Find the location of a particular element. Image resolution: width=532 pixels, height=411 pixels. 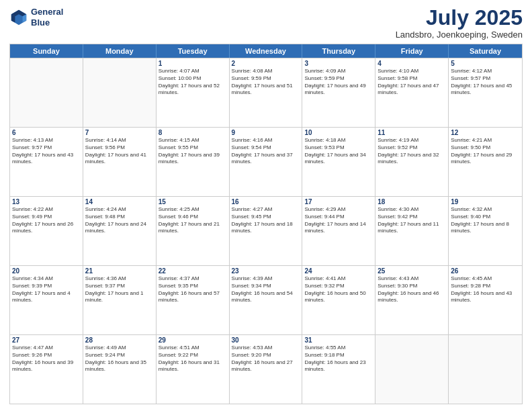

calendar-cell: 29Sunrise: 4:51 AM Sunset: 9:22 PM Dayli… is located at coordinates (193, 369).